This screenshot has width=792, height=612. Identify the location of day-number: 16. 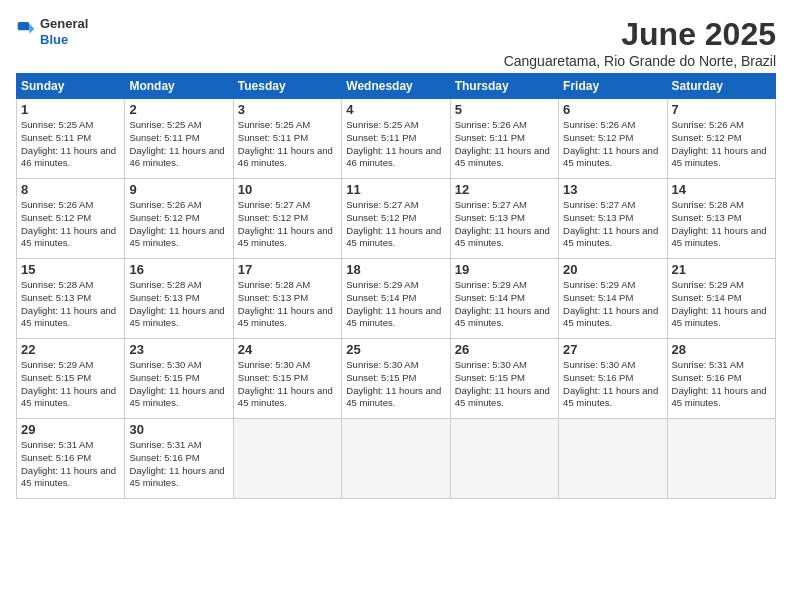
(178, 270).